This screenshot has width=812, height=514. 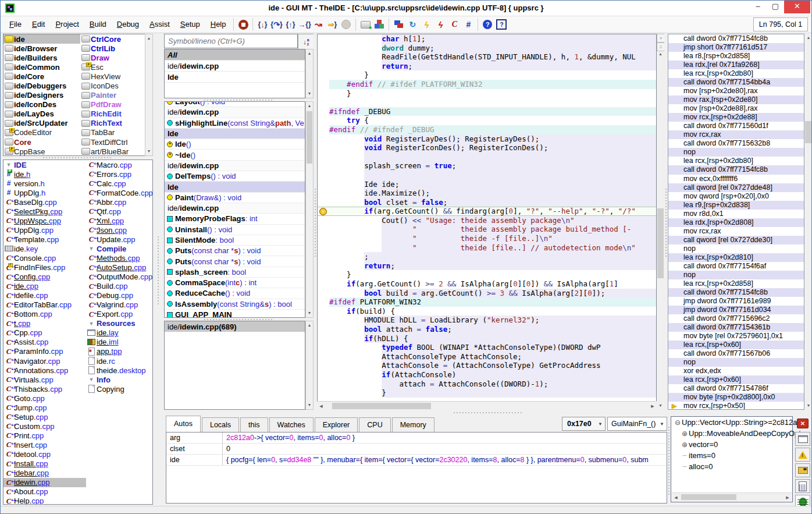 I want to click on file-item-install-cpp: C++Install.cpp, so click(x=45, y=464).